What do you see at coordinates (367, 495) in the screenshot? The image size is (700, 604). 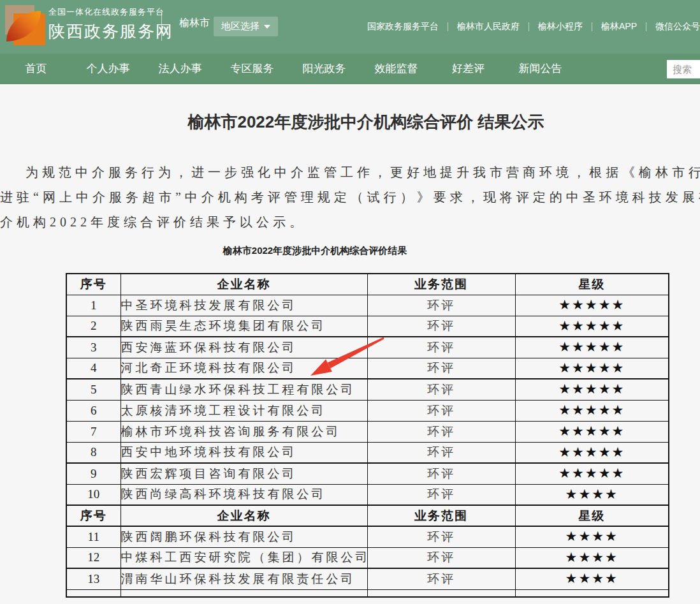 I see `table-row: 10 陕西尚绿高科环境科技有限公司 环评 ★★★★` at bounding box center [367, 495].